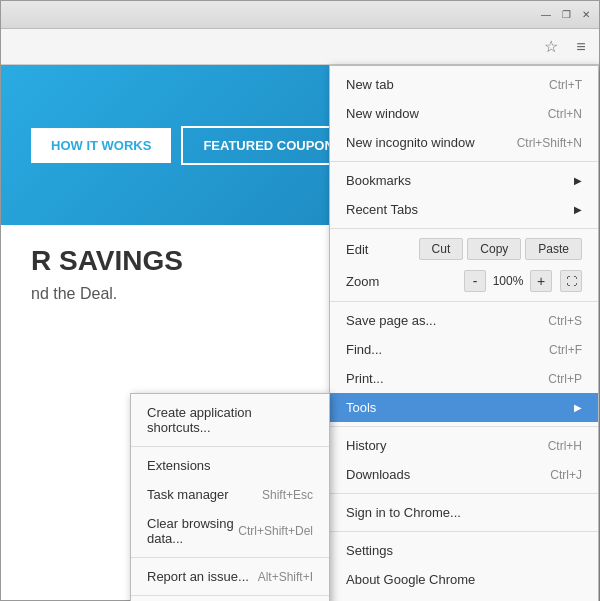 The height and width of the screenshot is (601, 600). Describe the element at coordinates (464, 84) in the screenshot. I see `menu-item-new-tab: New tab Ctrl+T` at that location.